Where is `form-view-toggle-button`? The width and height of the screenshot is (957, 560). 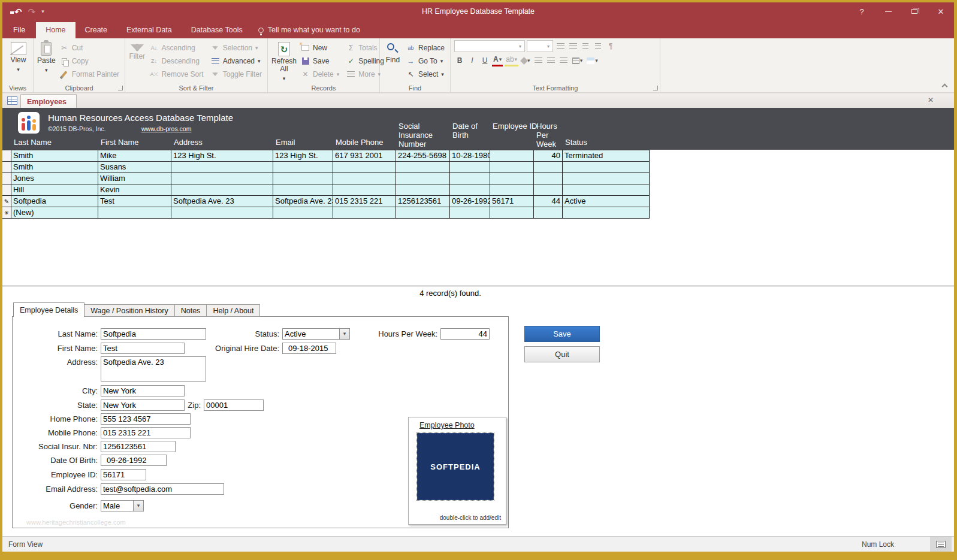
form-view-toggle-button is located at coordinates (941, 544).